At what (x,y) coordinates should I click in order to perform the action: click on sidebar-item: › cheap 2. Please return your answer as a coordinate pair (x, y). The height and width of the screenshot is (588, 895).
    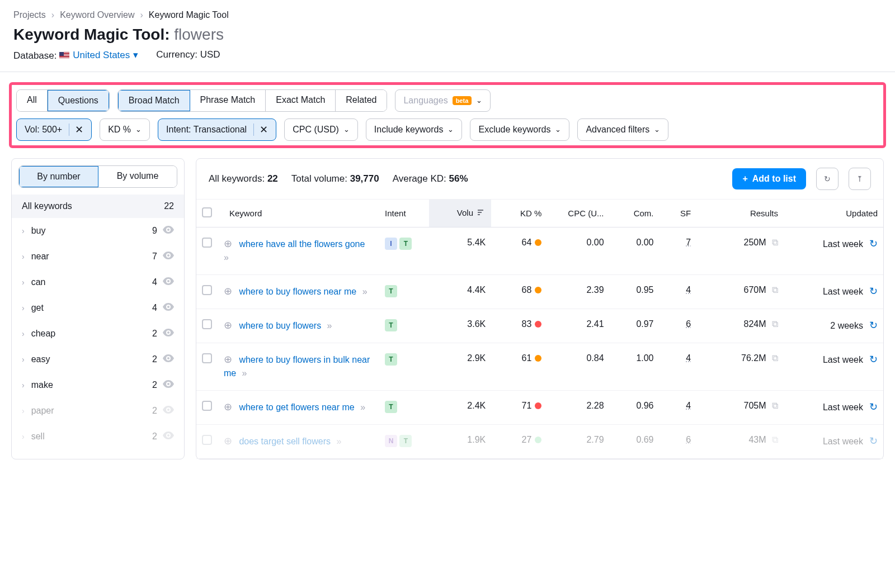
    Looking at the image, I should click on (98, 334).